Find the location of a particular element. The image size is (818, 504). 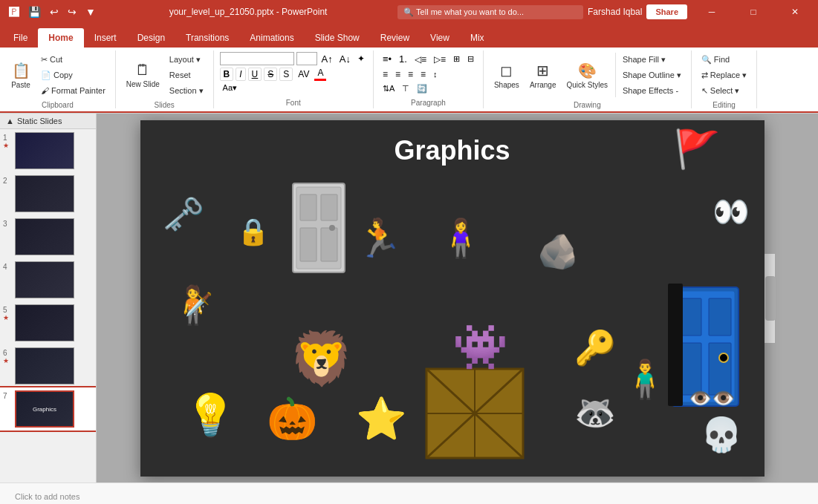

shape-effects-button: Shape Effects - is located at coordinates (652, 91).